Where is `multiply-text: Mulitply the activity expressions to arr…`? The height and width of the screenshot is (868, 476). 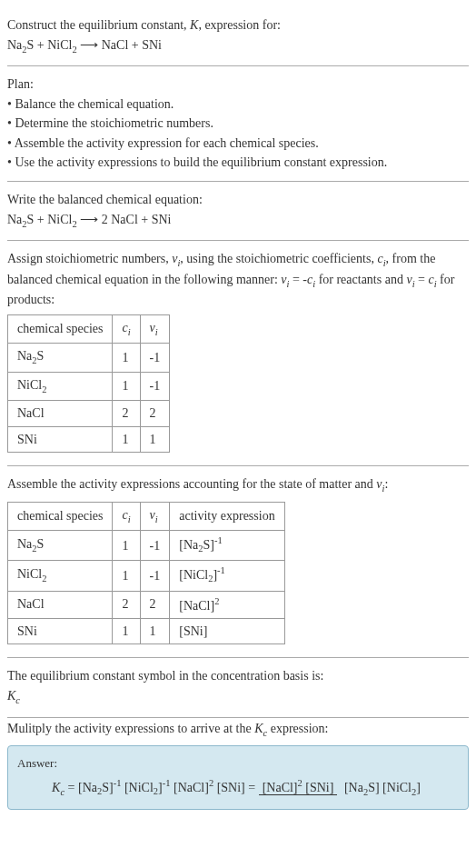 multiply-text: Mulitply the activity expressions to arr… is located at coordinates (238, 730).